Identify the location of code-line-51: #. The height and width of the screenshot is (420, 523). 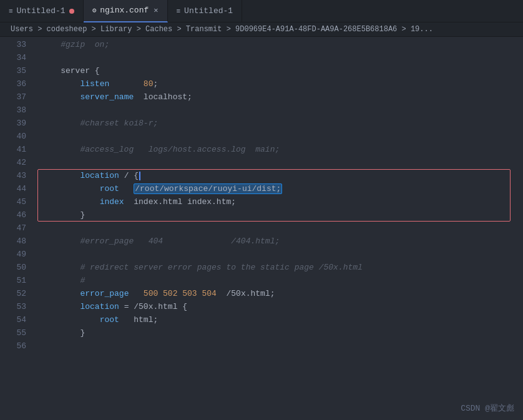
(282, 281).